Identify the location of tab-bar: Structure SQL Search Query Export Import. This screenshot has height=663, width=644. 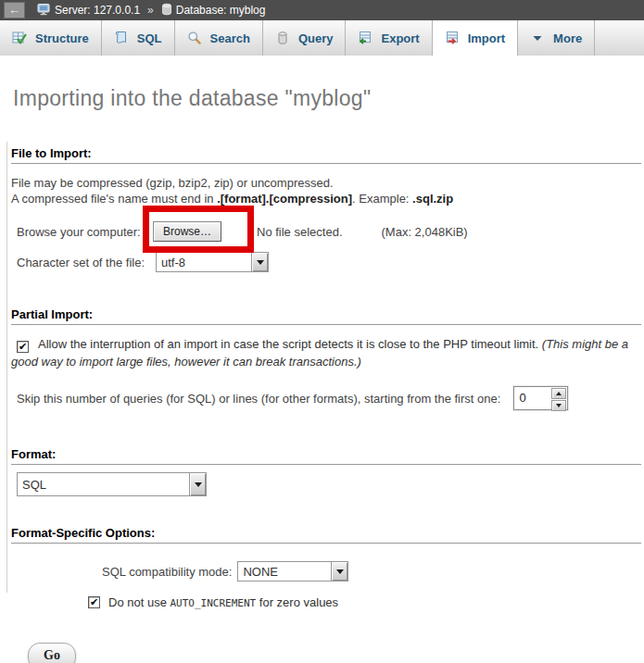
(322, 38).